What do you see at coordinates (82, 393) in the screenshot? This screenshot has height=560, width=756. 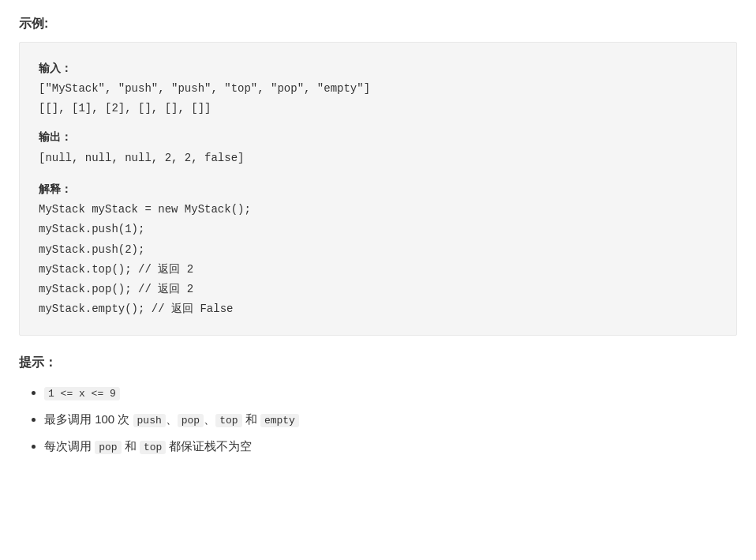 I see `hint1-code: 1 <= x <= 9` at bounding box center [82, 393].